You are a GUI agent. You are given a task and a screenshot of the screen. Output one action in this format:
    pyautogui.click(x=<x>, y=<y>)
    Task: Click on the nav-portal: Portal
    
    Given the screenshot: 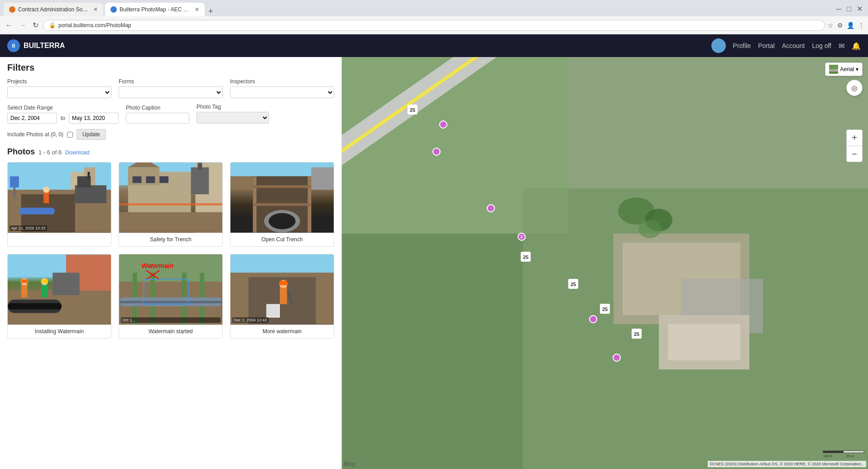 What is the action you would take?
    pyautogui.click(x=766, y=46)
    